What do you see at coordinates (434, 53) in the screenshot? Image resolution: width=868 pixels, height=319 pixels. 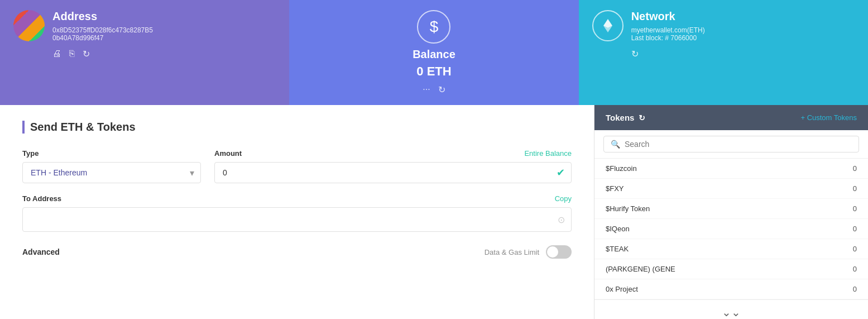 I see `balance-card: $ Balance 0 ETH ··· ↻` at bounding box center [434, 53].